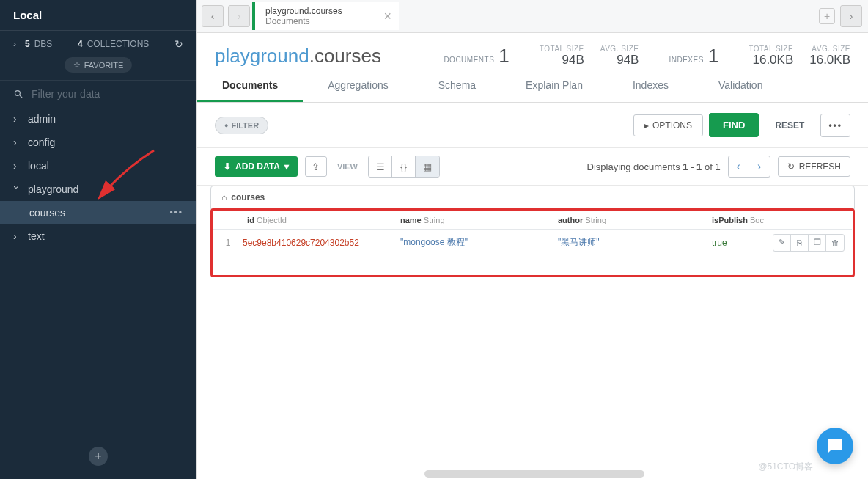 The width and height of the screenshot is (868, 479). I want to click on add-button: +, so click(98, 456).